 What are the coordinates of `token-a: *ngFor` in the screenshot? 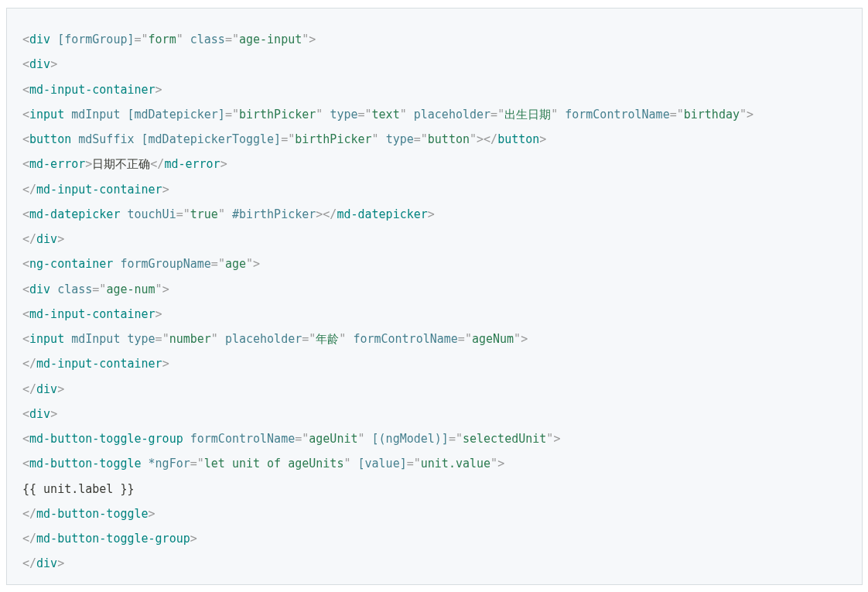 It's located at (169, 464).